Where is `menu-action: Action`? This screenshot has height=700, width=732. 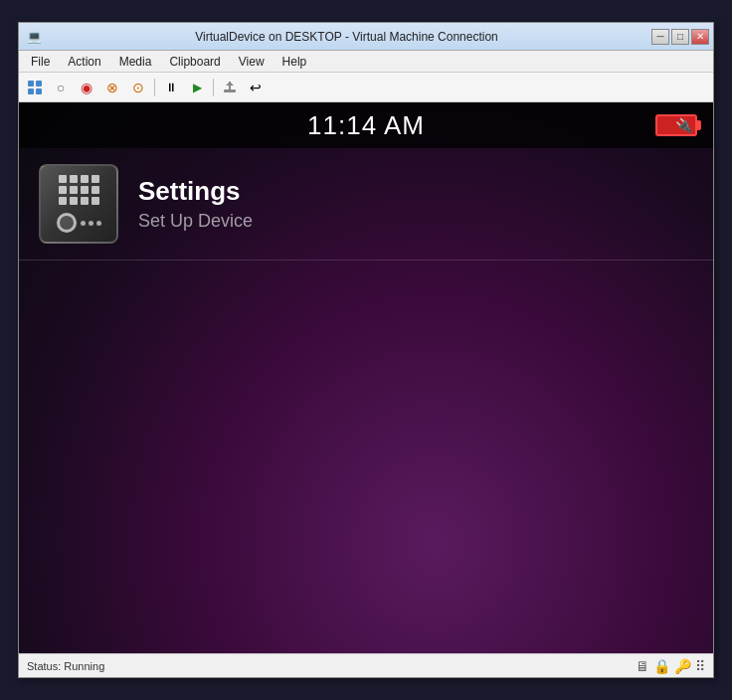
menu-action: Action is located at coordinates (84, 62).